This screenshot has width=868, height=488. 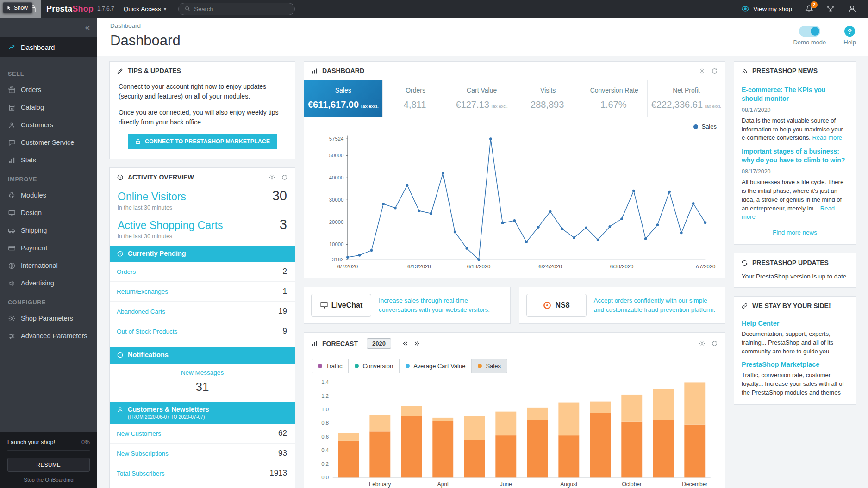 What do you see at coordinates (187, 9) in the screenshot?
I see `search-icon` at bounding box center [187, 9].